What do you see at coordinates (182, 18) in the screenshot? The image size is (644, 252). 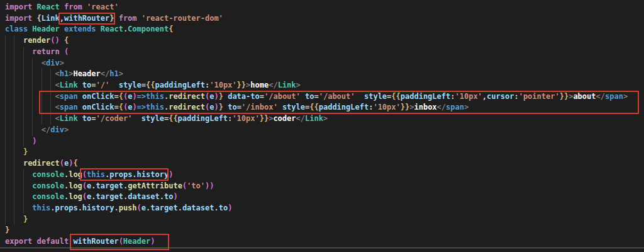 I see `token-string: 'react-router-dom'` at bounding box center [182, 18].